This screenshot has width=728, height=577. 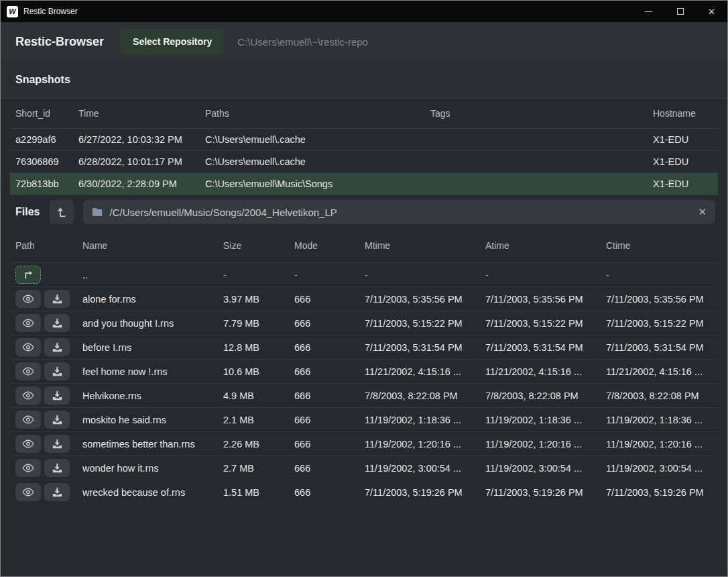 What do you see at coordinates (649, 11) in the screenshot?
I see `minimize-button` at bounding box center [649, 11].